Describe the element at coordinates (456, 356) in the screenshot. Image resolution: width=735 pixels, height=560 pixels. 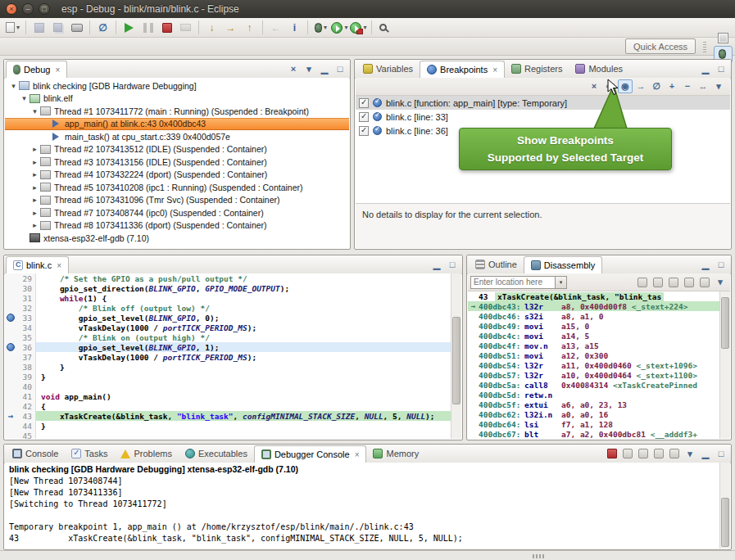
I see `editor-scrollbar` at that location.